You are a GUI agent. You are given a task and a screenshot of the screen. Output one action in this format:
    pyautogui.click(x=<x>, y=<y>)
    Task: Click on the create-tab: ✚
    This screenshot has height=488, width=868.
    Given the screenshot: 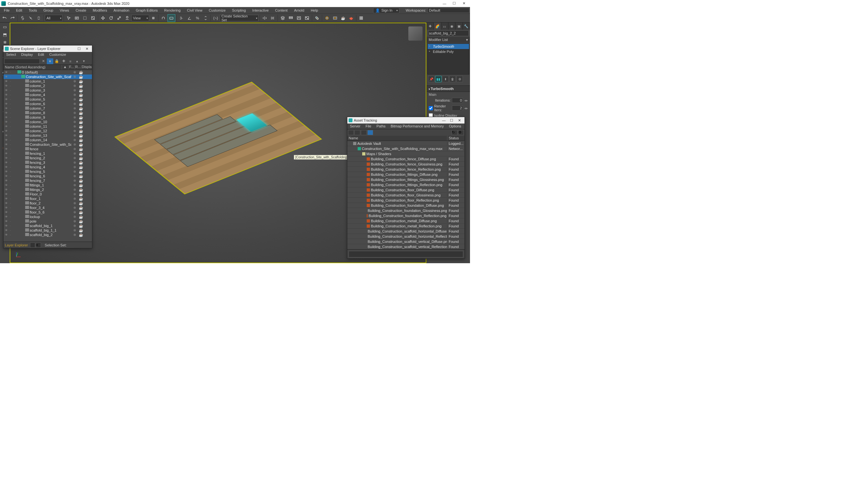 What is the action you would take?
    pyautogui.click(x=430, y=26)
    